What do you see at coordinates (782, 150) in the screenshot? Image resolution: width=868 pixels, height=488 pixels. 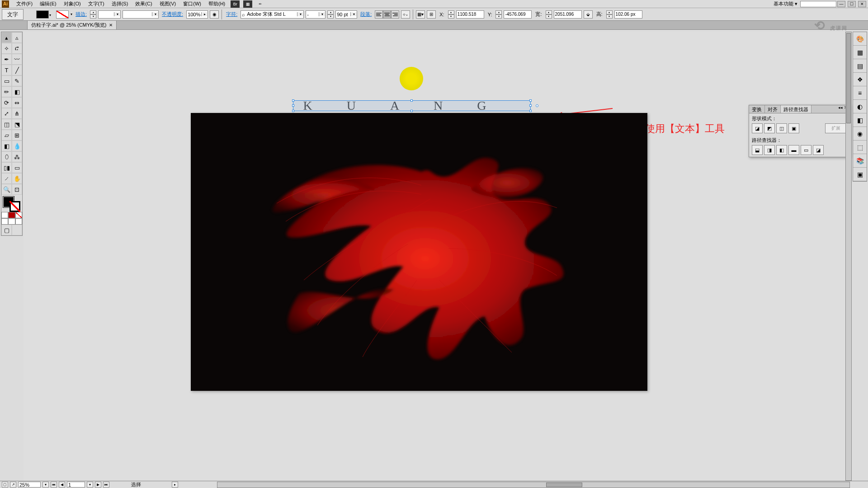 I see `merge-button: ◧` at bounding box center [782, 150].